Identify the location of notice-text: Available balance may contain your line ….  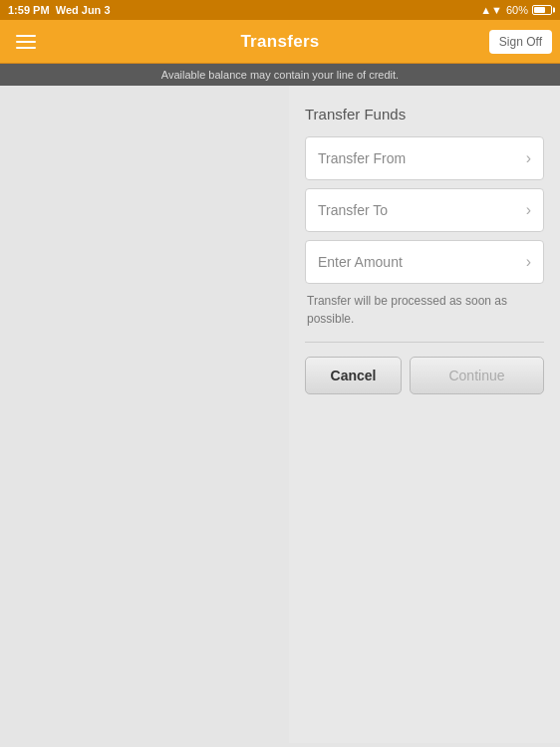
(280, 75).